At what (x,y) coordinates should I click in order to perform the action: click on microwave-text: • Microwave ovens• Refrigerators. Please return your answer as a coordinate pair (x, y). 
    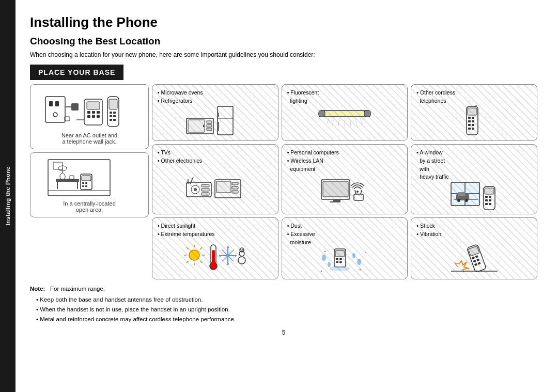
    Looking at the image, I should click on (180, 97).